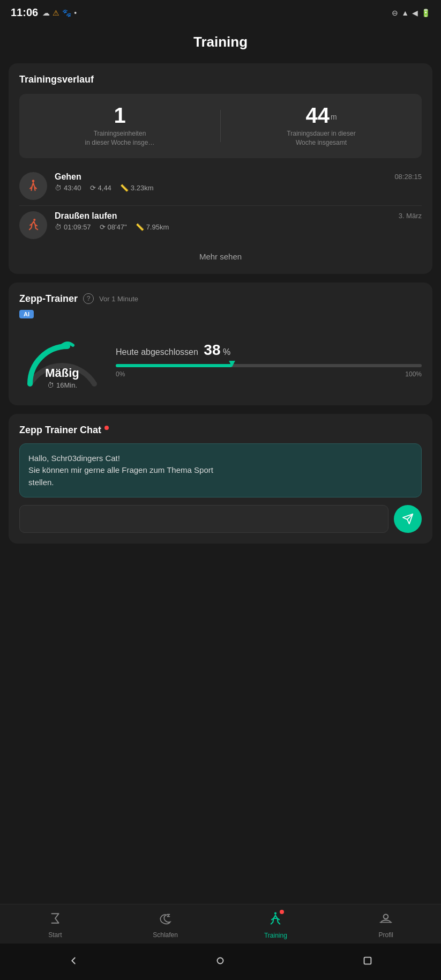 Image resolution: width=441 pixels, height=980 pixels. Describe the element at coordinates (221, 471) in the screenshot. I see `chat-bubble-text: Hallo, Schr03dingers Cat! Sie können mir…` at that location.